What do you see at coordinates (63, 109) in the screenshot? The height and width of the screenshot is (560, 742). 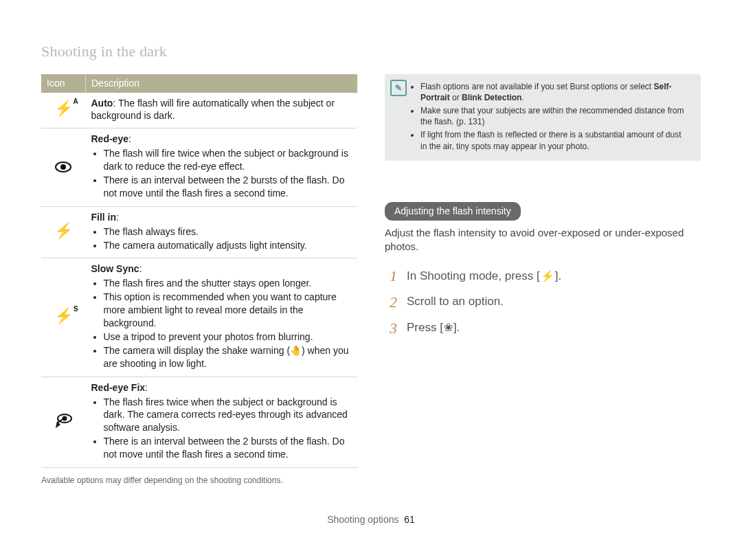 I see `flash-auto-icon: ⚡A` at bounding box center [63, 109].